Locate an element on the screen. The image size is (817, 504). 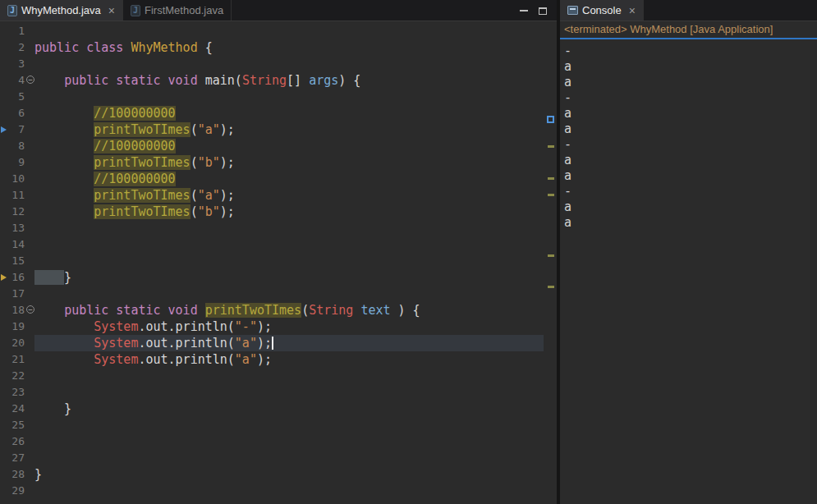
code-line: 2public class WhyMethod { is located at coordinates (278, 48).